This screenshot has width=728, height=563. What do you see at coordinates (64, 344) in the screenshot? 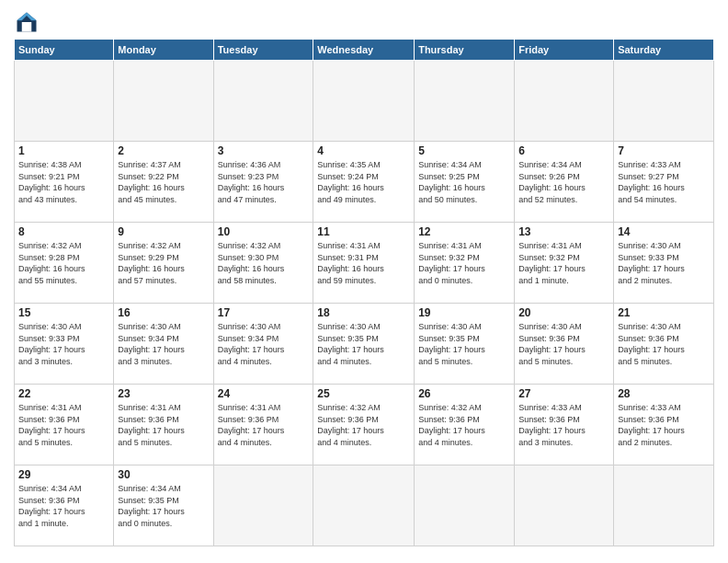
I see `calendar-cell: 15Sunrise: 4:30 AMSunset: 9:33 PMDayligh…` at bounding box center [64, 344].